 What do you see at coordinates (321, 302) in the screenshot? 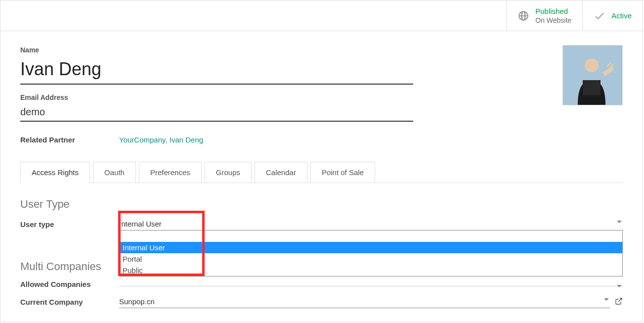
I see `current-company-row: Current Company Sunpop.cn` at bounding box center [321, 302].